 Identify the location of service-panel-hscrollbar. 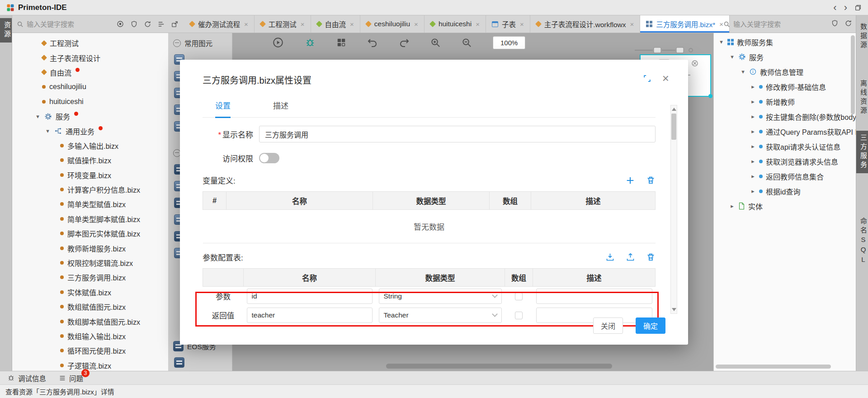
(773, 366).